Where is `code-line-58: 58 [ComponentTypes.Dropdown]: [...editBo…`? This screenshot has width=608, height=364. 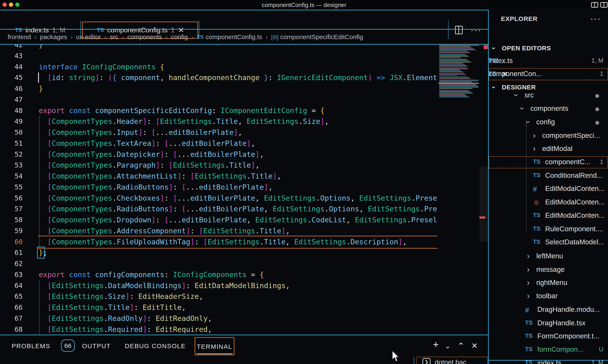 code-line-58: 58 [ComponentTypes.Dropdown]: [...editBo… is located at coordinates (219, 220).